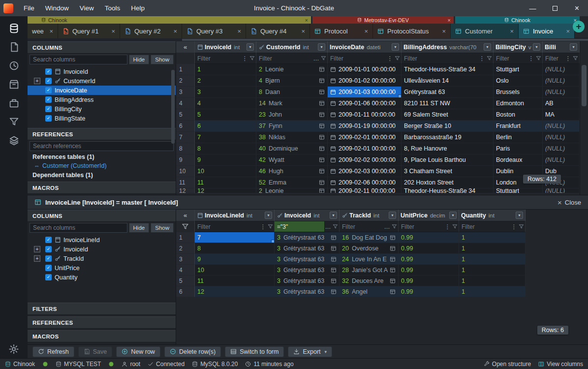 This screenshot has width=588, height=369. What do you see at coordinates (378, 171) in the screenshot?
I see `table-row: 101046Hugh2009-02-03 00:00:003 Chatham S…` at bounding box center [378, 171].